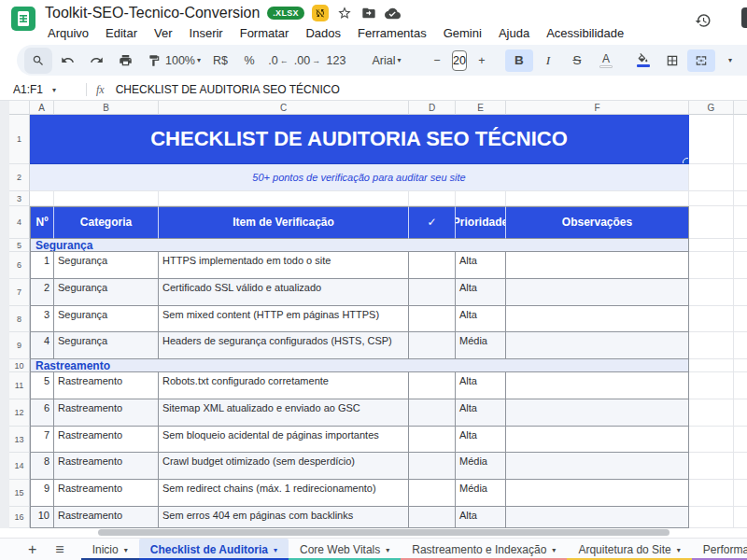 This screenshot has width=747, height=560. I want to click on subtitle-cell: 50+ pontos de verificação para auditar s…, so click(359, 177).